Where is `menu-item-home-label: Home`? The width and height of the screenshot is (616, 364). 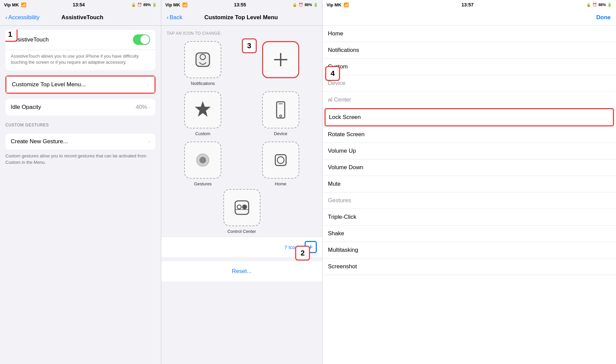
menu-item-home-label: Home is located at coordinates (335, 34).